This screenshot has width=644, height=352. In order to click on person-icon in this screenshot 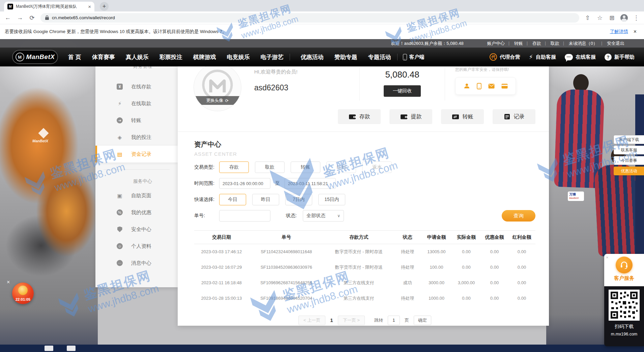, I will do `click(467, 86)`.